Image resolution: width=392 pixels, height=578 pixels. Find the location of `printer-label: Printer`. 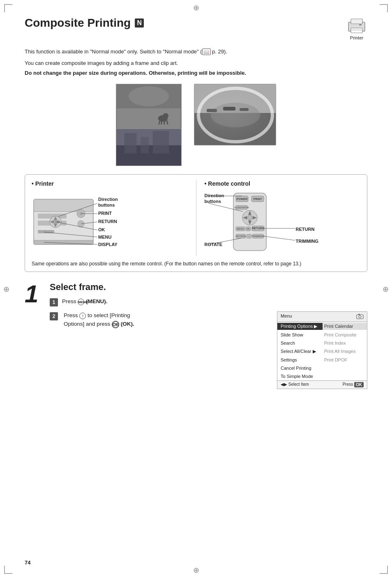

printer-label: Printer is located at coordinates (357, 38).